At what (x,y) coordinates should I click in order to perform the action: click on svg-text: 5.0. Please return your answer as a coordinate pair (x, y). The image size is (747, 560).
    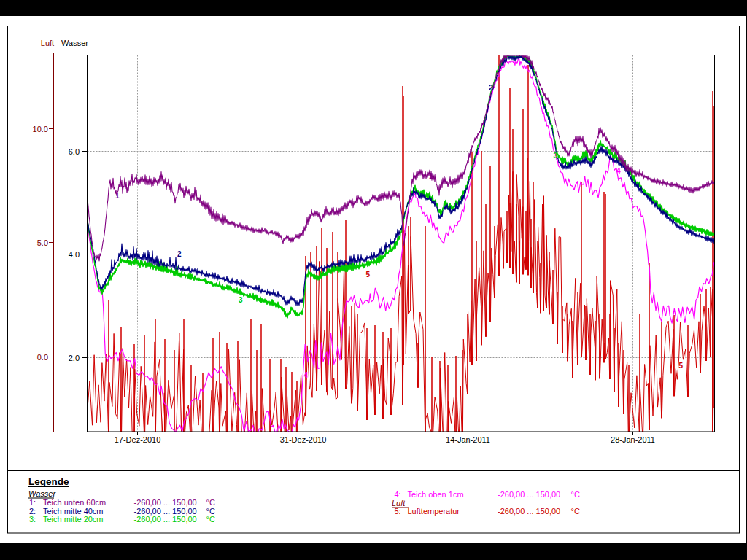
    Looking at the image, I should click on (42, 243).